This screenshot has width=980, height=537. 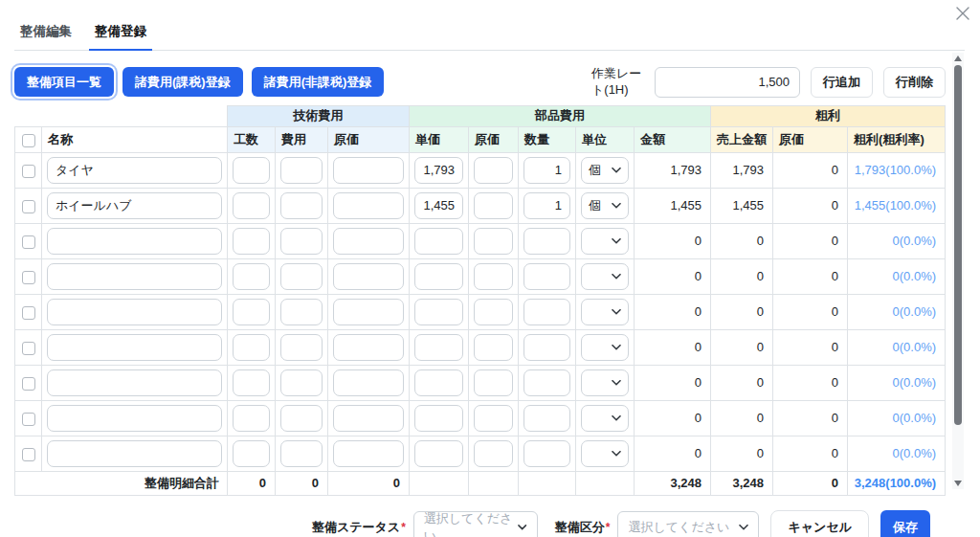 I want to click on select-all-checkbox, so click(x=29, y=141).